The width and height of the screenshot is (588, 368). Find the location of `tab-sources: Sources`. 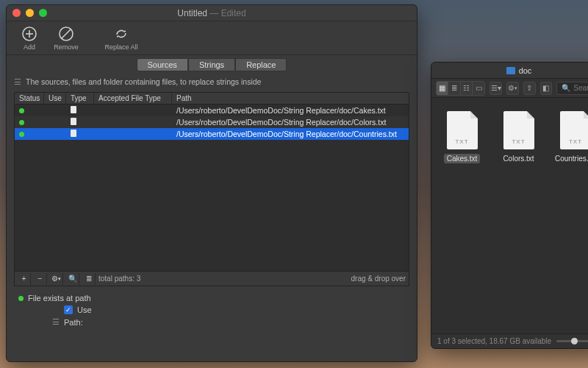

tab-sources: Sources is located at coordinates (162, 65).